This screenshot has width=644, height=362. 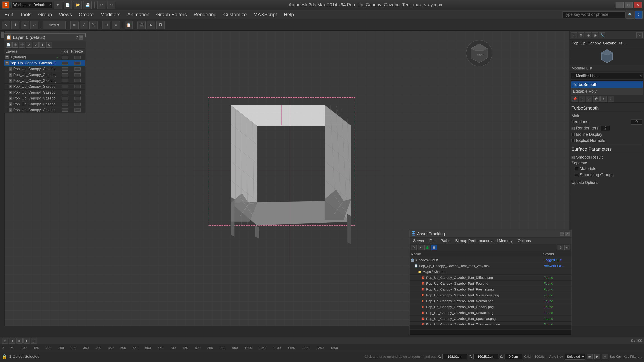 I want to click on menu-edit: Edit, so click(x=9, y=14).